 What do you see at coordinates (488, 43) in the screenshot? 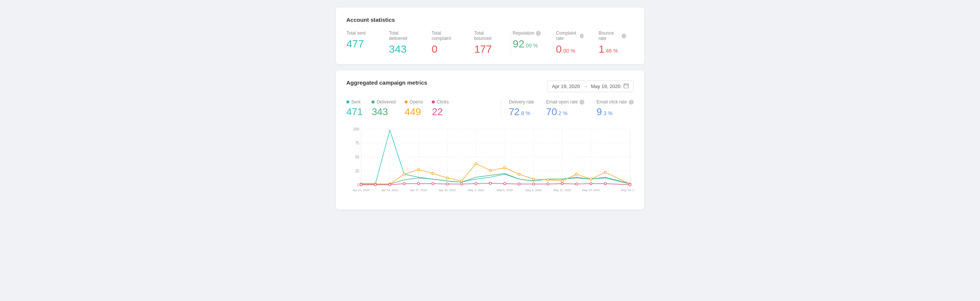
I see `stat-total-bounced: Total bounced 177` at bounding box center [488, 43].